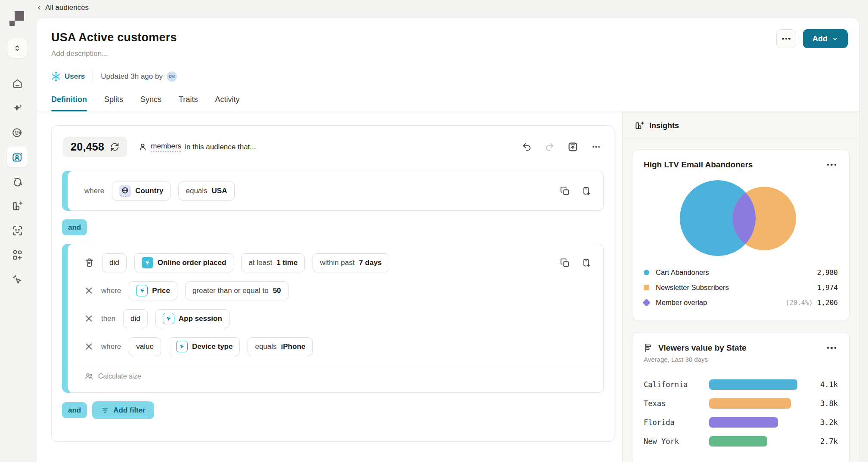  I want to click on tab-activity: Activity, so click(227, 103).